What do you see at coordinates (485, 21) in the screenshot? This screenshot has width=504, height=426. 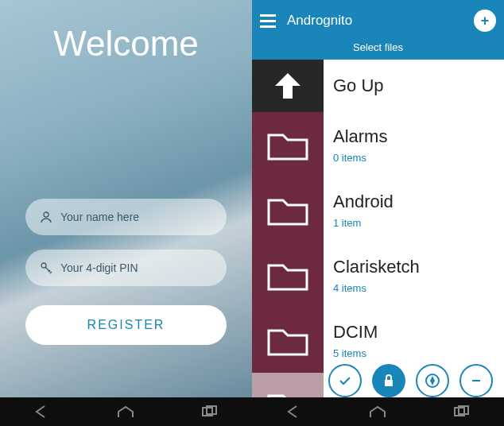 I see `add-button: +` at bounding box center [485, 21].